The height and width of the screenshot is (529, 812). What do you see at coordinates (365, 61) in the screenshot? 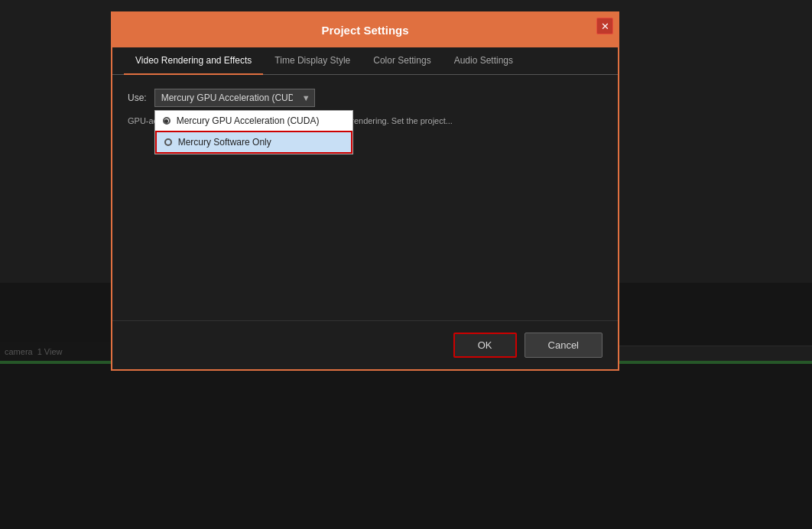
I see `tabs-bar: Video Rendering and Effects Time Display…` at bounding box center [365, 61].